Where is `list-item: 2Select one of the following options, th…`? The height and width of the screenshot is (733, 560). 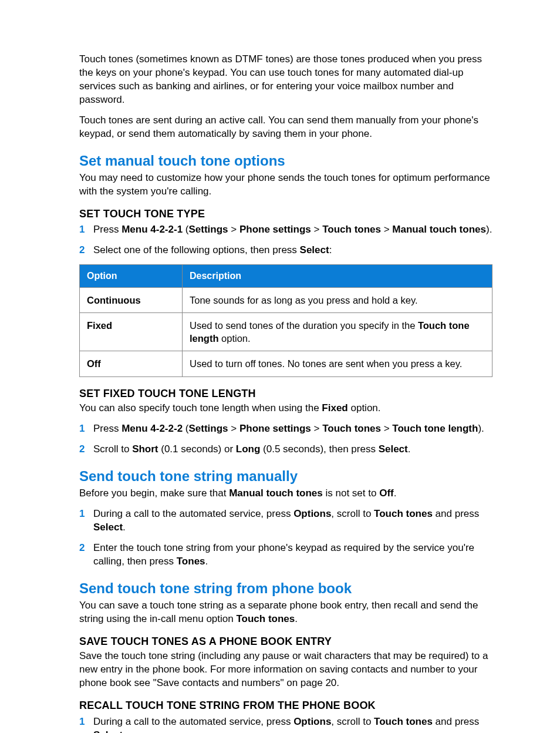
list-item: 2Select one of the following options, th… is located at coordinates (286, 250).